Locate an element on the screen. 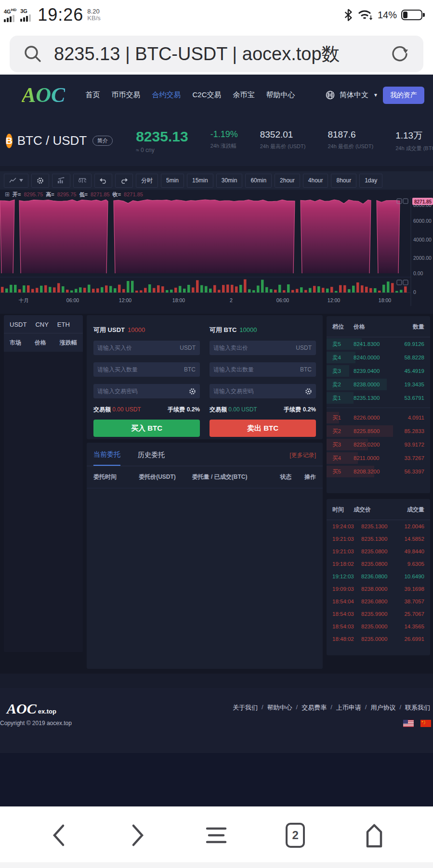 The height and width of the screenshot is (868, 433). pair-title: BTC / USDT is located at coordinates (52, 140).